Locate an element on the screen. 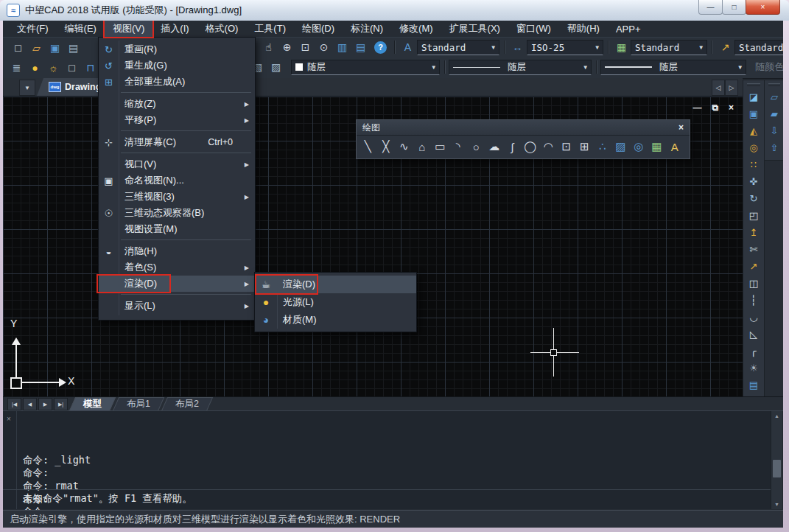  scroll-up-icon: ▲ is located at coordinates (776, 416).